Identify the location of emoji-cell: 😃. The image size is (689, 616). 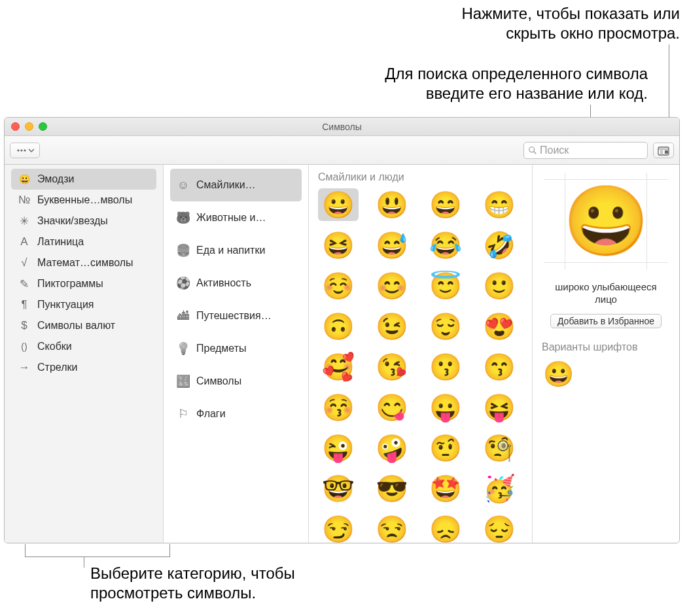
(392, 205).